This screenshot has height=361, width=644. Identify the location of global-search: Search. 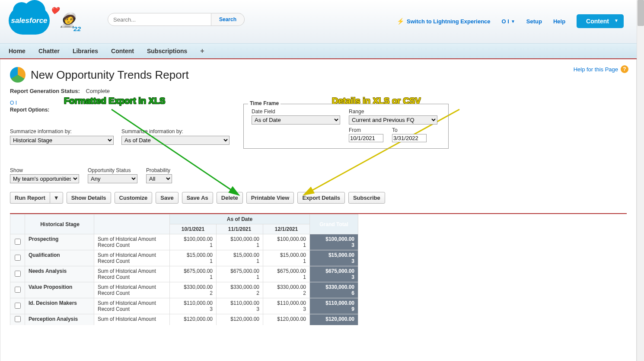
(176, 19).